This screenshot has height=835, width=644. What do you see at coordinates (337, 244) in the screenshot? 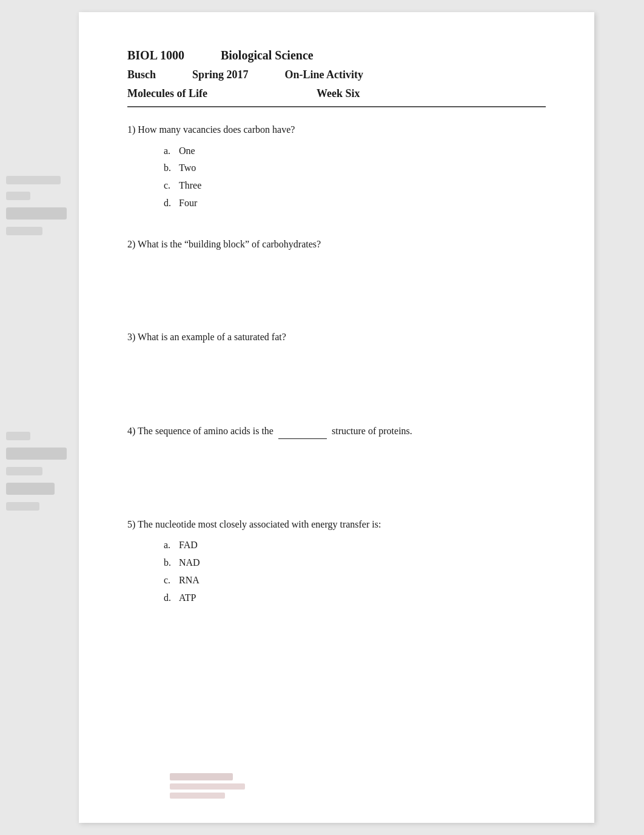
I see `question-2-text: 2) What is the “building block” of carbo…` at bounding box center [337, 244].